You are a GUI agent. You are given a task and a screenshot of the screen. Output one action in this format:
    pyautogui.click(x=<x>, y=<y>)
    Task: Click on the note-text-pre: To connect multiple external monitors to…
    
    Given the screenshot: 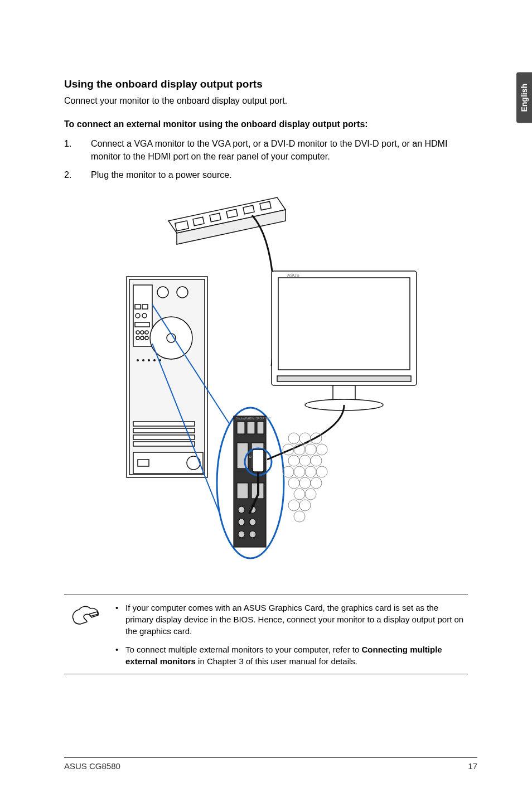 What is the action you would take?
    pyautogui.click(x=244, y=649)
    